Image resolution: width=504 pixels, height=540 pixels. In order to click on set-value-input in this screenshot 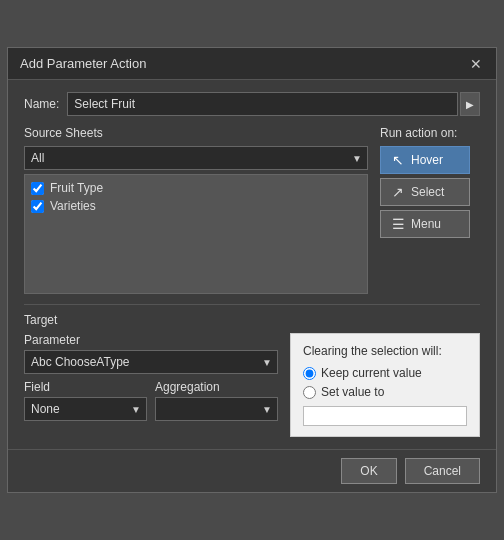, I will do `click(385, 416)`.